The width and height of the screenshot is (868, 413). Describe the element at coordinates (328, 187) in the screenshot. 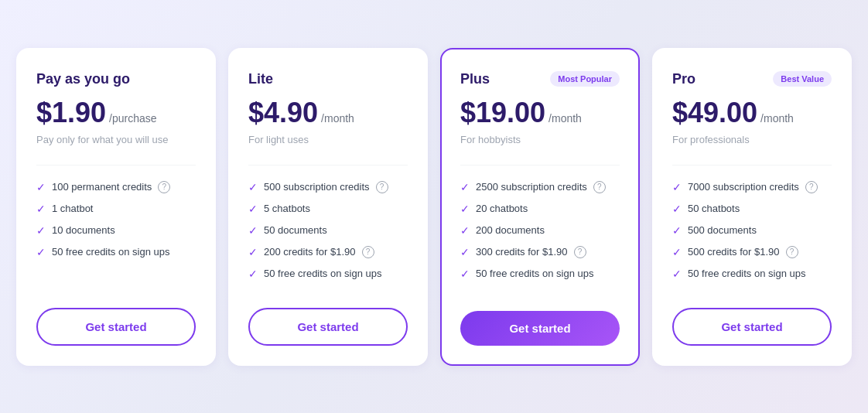

I see `feature-item: ✓ 500 subscription credits ?` at that location.